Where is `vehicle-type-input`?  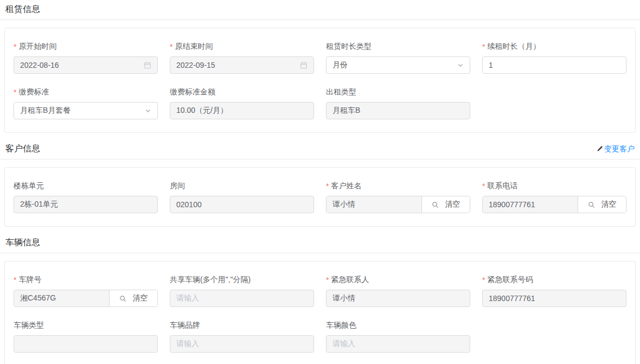 vehicle-type-input is located at coordinates (86, 344).